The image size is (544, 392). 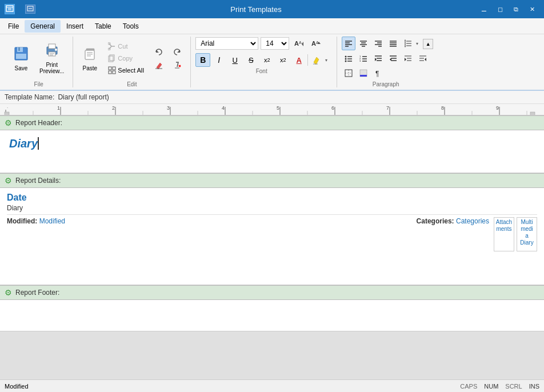 I want to click on report-footer-edit, so click(x=272, y=315).